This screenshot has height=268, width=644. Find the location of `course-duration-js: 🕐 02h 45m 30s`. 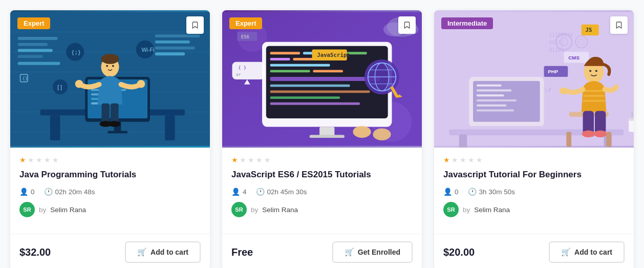

course-duration-js: 🕐 02h 45m 30s is located at coordinates (282, 192).